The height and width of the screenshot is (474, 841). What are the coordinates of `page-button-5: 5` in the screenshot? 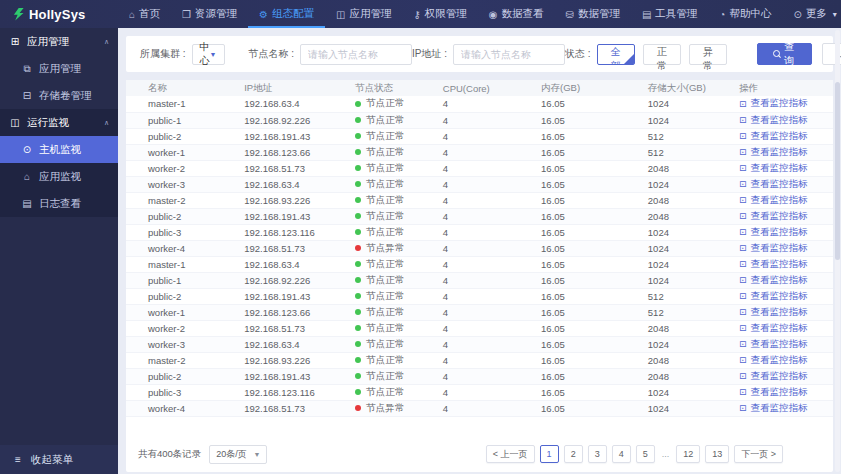 It's located at (646, 454).